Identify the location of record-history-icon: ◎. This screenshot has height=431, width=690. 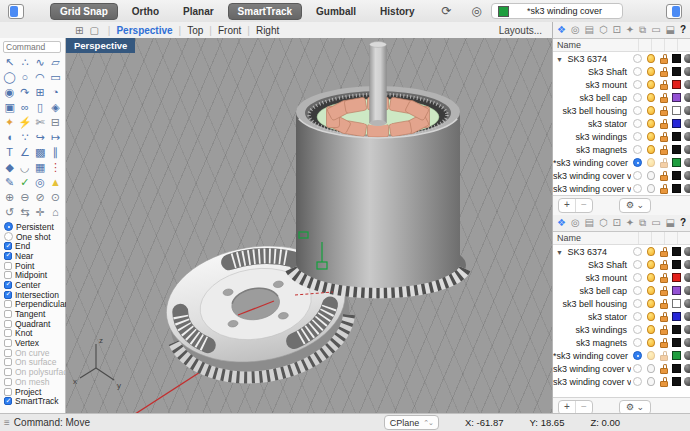
(477, 11).